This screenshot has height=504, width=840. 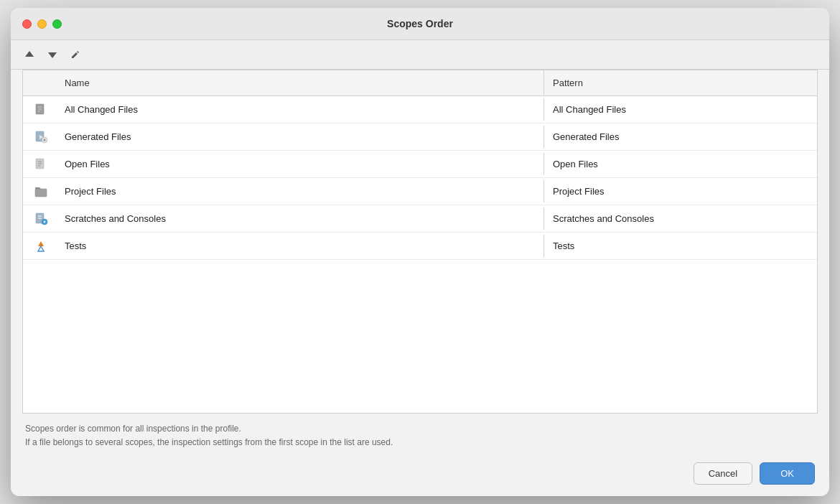 What do you see at coordinates (420, 83) in the screenshot?
I see `table-header: Name Pattern` at bounding box center [420, 83].